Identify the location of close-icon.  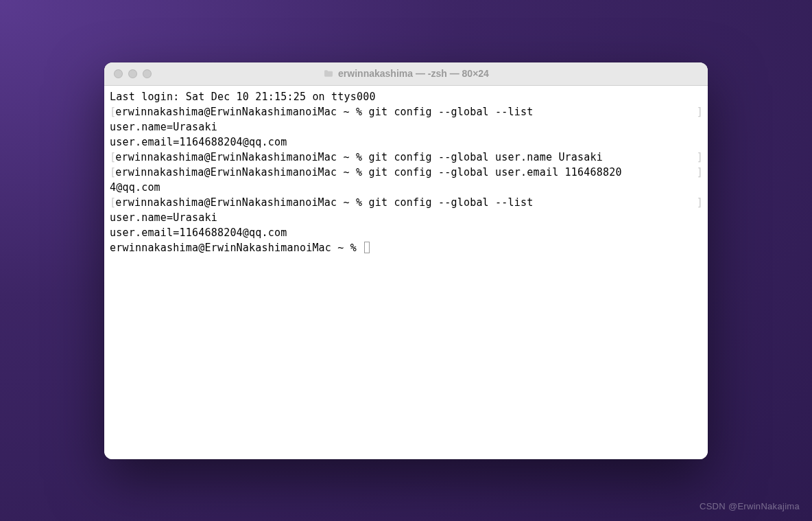
(118, 74).